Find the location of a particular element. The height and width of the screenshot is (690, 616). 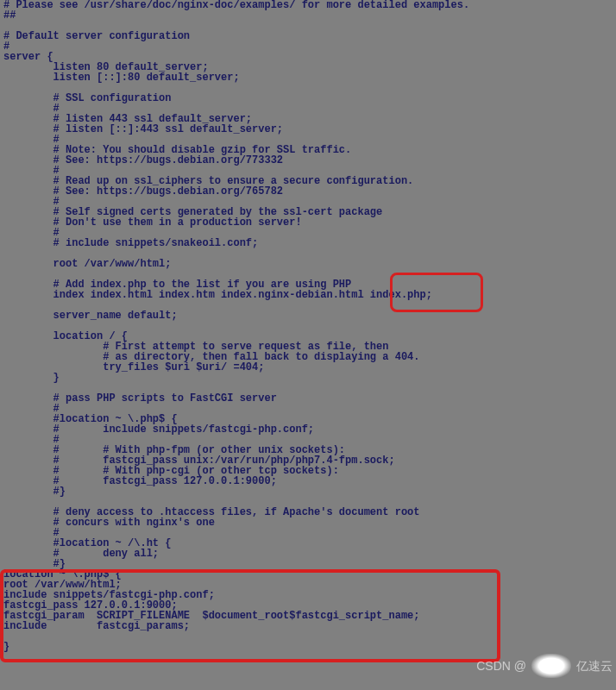

watermark-csdn-text: CSDN @ is located at coordinates (501, 666).